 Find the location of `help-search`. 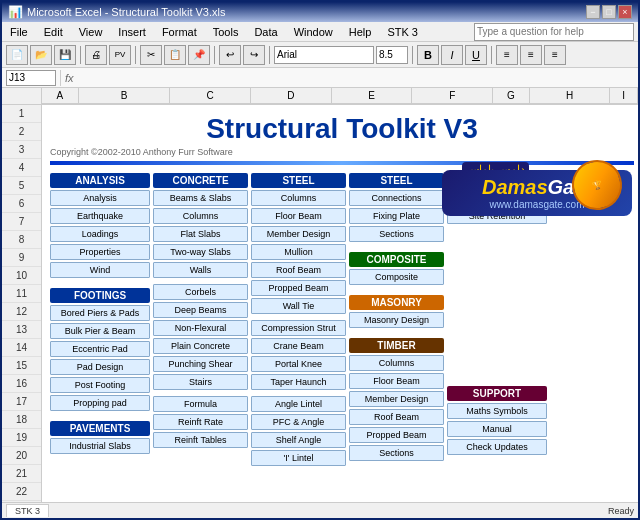

help-search is located at coordinates (554, 32).